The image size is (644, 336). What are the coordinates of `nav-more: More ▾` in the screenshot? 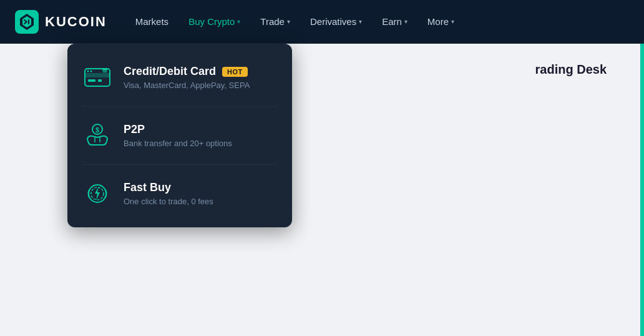 It's located at (441, 21).